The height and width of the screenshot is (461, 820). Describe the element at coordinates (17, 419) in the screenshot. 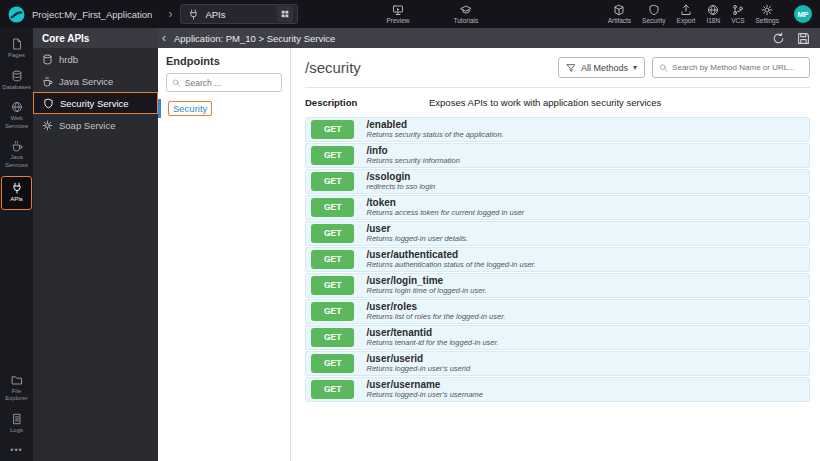

I see `logs-icon` at that location.